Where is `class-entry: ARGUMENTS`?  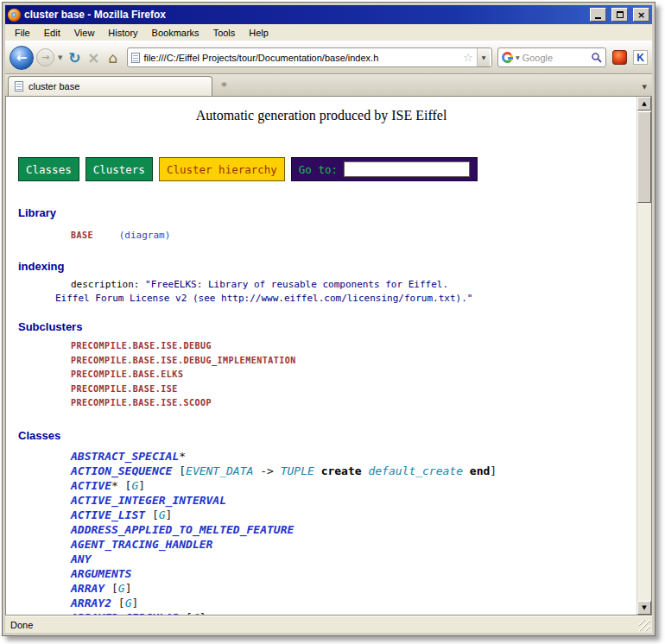
class-entry: ARGUMENTS is located at coordinates (354, 573).